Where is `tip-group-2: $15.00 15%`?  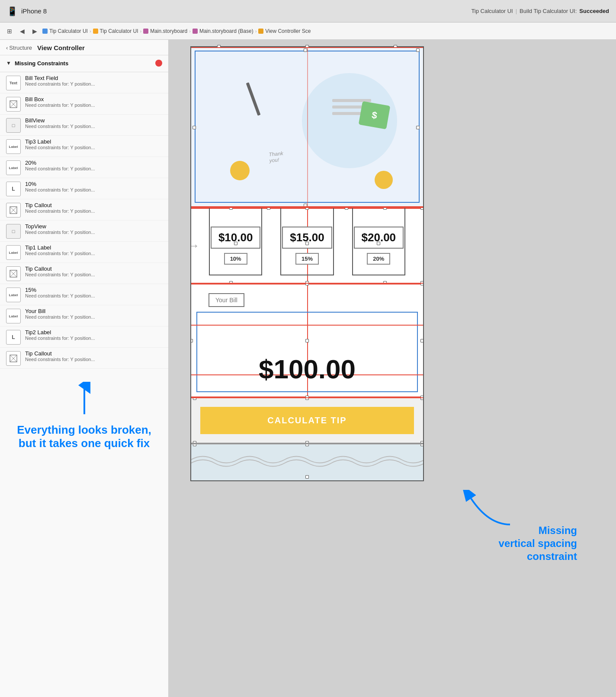
tip-group-2: $15.00 15% is located at coordinates (307, 246).